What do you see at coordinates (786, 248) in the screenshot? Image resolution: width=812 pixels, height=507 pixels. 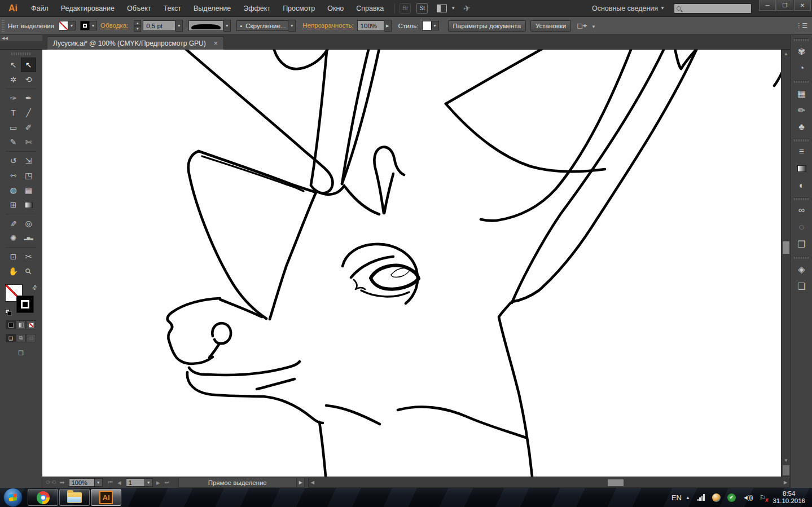 I see `vertical-scroll-thumb` at bounding box center [786, 248].